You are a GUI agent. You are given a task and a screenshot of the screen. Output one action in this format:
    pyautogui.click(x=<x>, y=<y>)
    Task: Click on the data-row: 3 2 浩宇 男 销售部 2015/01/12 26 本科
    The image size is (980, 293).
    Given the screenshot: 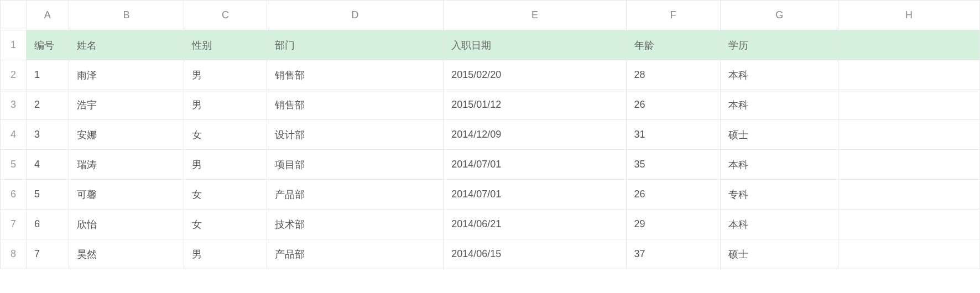 What is the action you would take?
    pyautogui.click(x=490, y=105)
    